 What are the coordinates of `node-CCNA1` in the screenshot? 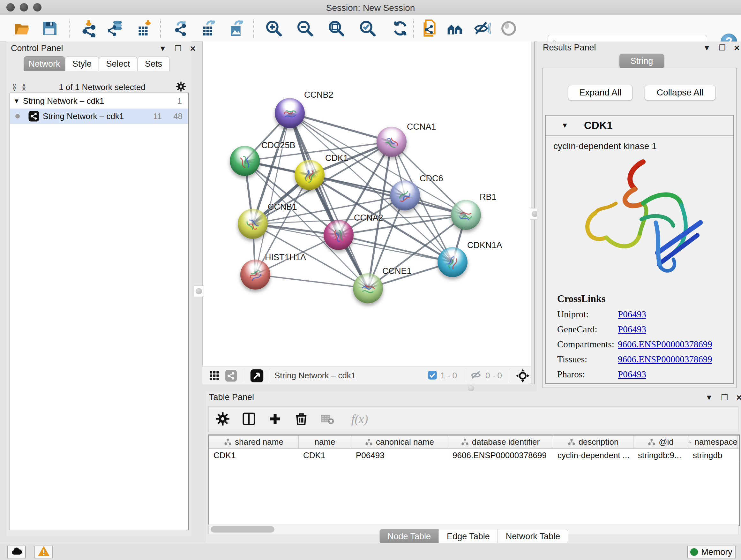 It's located at (392, 142).